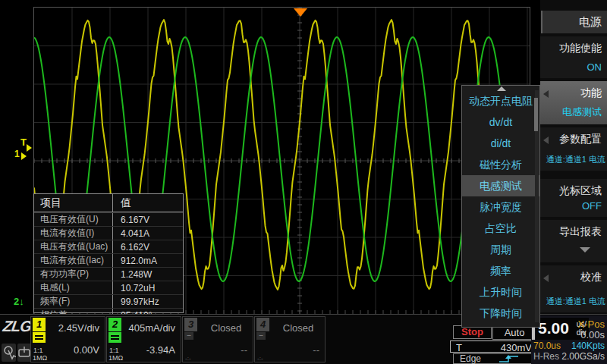 This screenshot has width=607, height=364. Describe the element at coordinates (470, 359) in the screenshot. I see `trigger-type-label: Edge` at that location.